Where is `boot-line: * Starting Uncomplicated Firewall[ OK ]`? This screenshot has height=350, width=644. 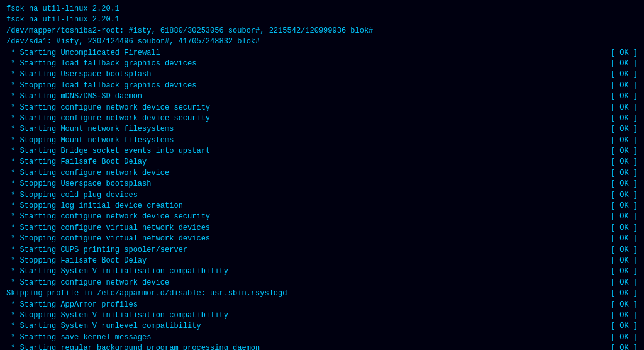 boot-line: * Starting Uncomplicated Firewall[ OK ] is located at coordinates (322, 53).